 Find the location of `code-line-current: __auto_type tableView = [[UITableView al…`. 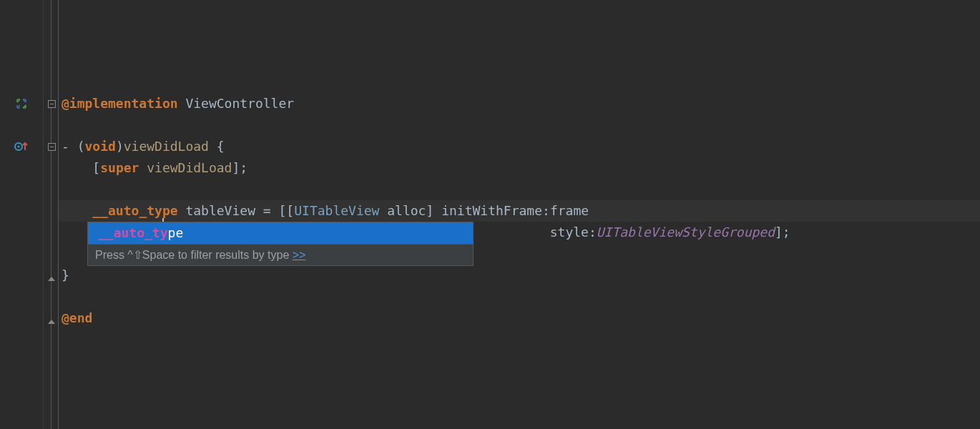

code-line-current: __auto_type tableView = [[UITableView al… is located at coordinates (519, 211).